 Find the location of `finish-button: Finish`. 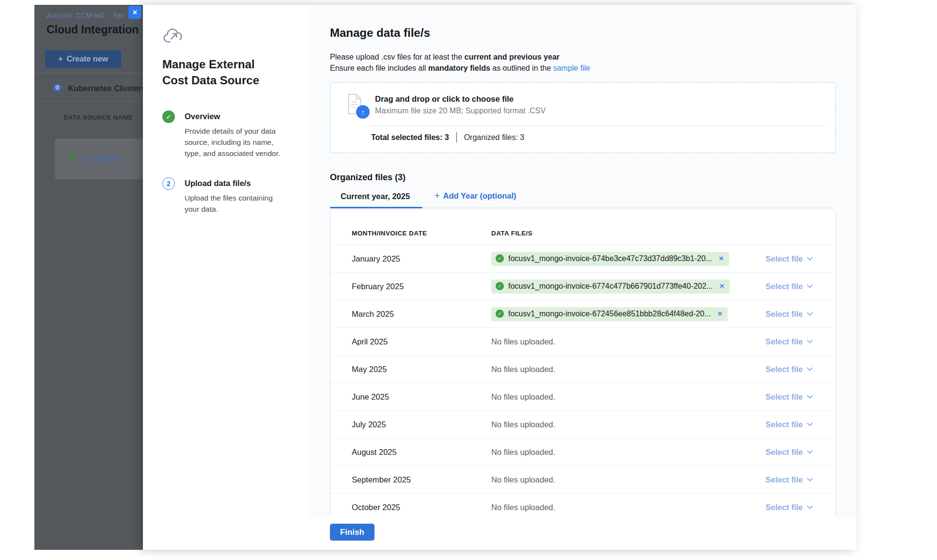

finish-button: Finish is located at coordinates (352, 532).